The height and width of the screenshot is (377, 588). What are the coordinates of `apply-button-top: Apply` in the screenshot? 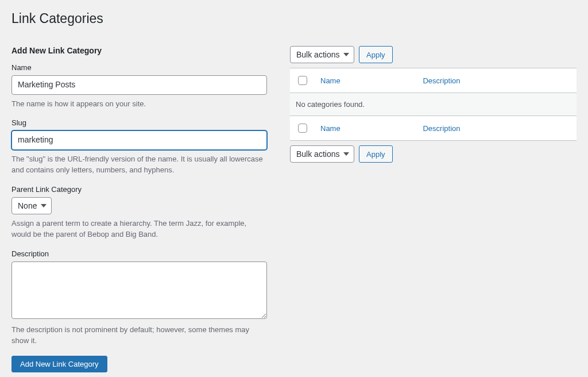 It's located at (376, 55).